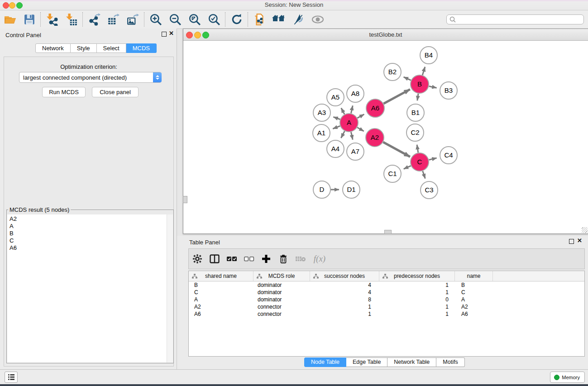 The image size is (588, 386). I want to click on edge-C-C4, so click(433, 159).